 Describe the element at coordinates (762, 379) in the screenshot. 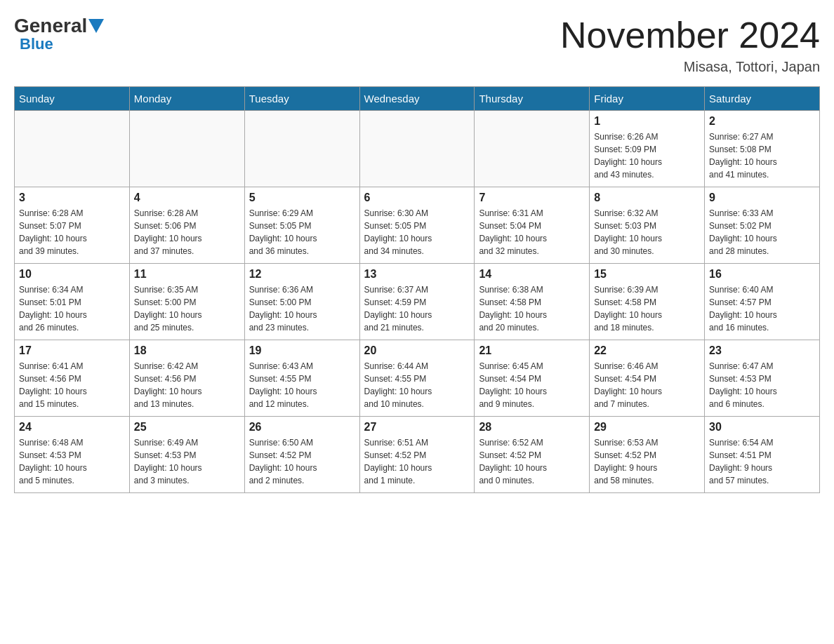

I see `calendar-cell: 23Sunrise: 6:47 AMSunset: 4:53 PMDayligh…` at that location.